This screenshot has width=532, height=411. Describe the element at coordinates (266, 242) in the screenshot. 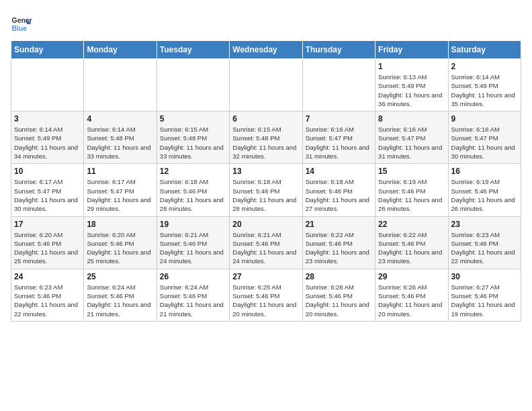

I see `week-row-4: 17Sunrise: 6:20 AM Sunset: 5:46 PM Dayli…` at that location.